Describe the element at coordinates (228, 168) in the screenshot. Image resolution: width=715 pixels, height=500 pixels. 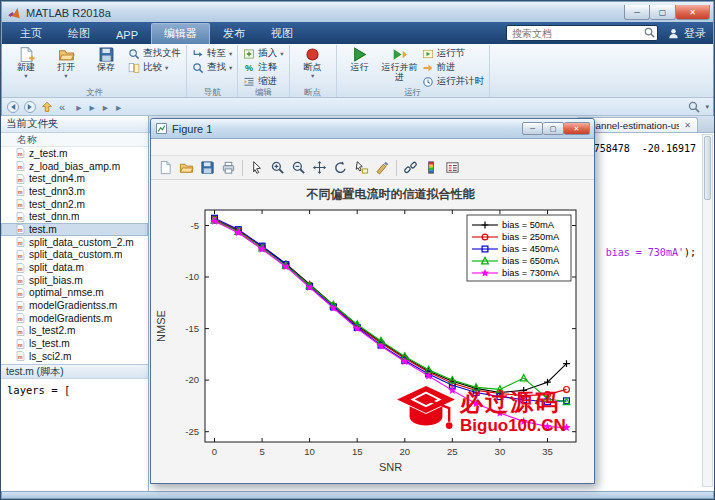
I see `print-button` at that location.